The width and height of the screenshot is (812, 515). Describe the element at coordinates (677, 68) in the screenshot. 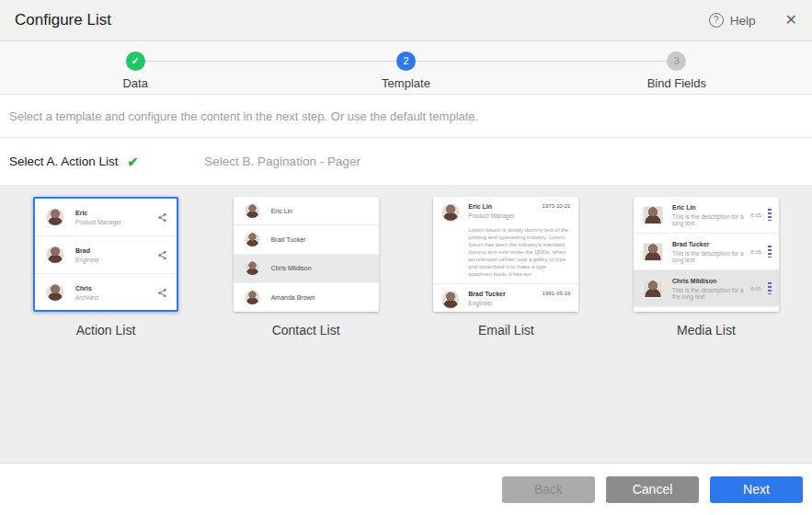

I see `step-bind-fields: 3 Bind Fields` at that location.